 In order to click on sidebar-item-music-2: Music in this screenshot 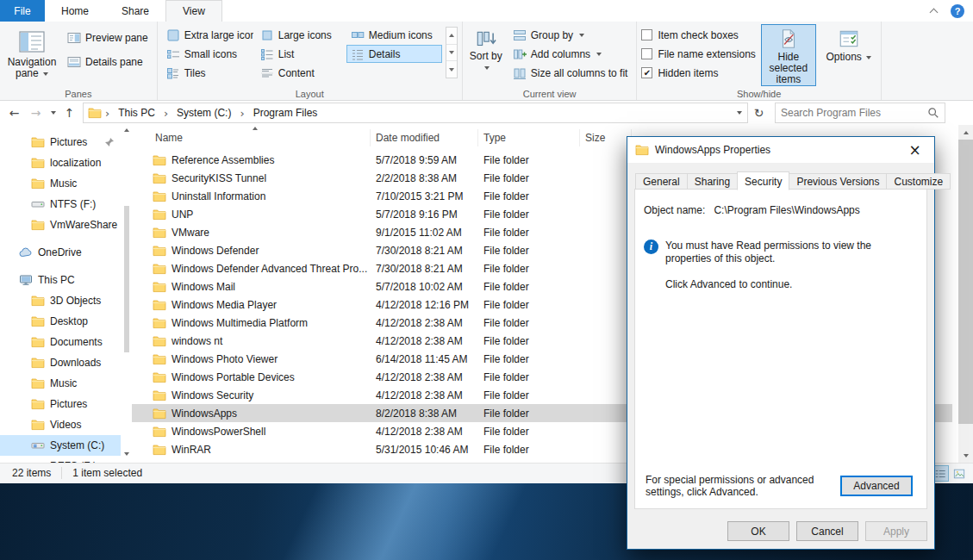, I will do `click(60, 383)`.